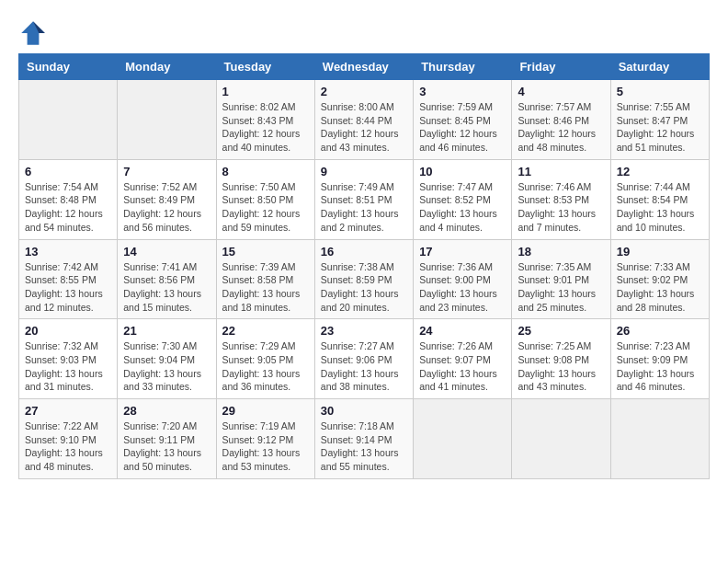 The height and width of the screenshot is (563, 728). I want to click on day-cell: 8Sunrise: 7:50 AMSunset: 8:50 PMDaylight…, so click(265, 199).